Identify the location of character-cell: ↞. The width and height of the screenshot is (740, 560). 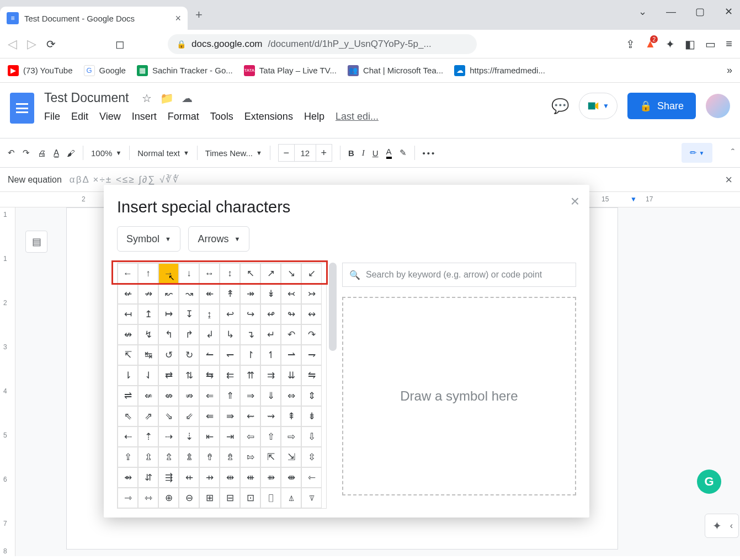
(210, 294).